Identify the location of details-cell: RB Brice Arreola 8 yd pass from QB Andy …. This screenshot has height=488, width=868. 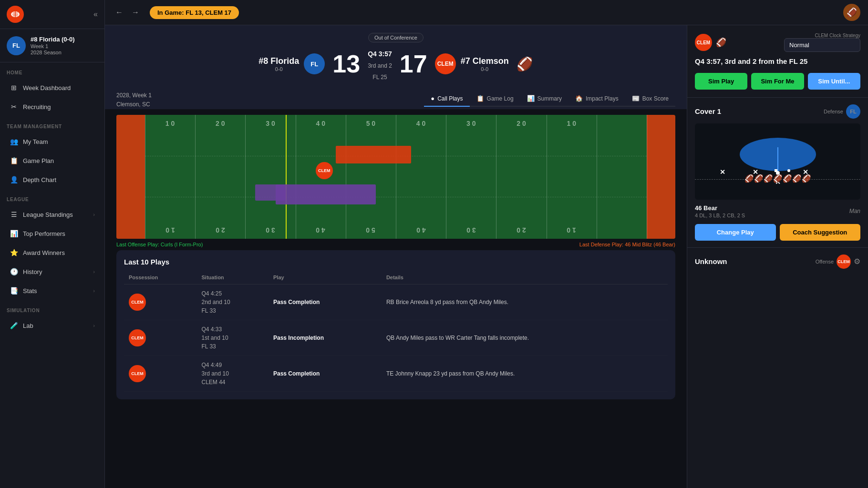
(525, 302).